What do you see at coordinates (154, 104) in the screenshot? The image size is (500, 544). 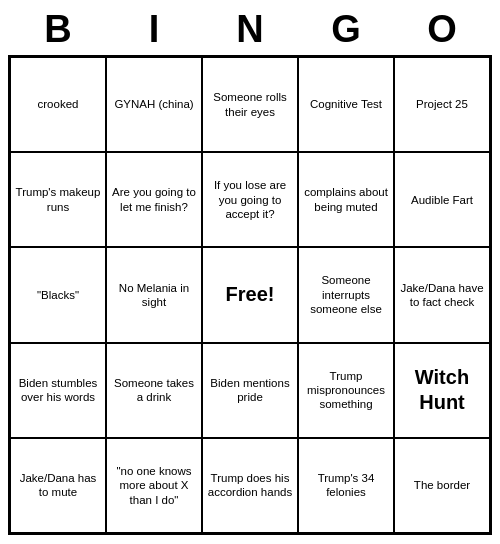 I see `bingo-cell-1: GYNAH (china)` at bounding box center [154, 104].